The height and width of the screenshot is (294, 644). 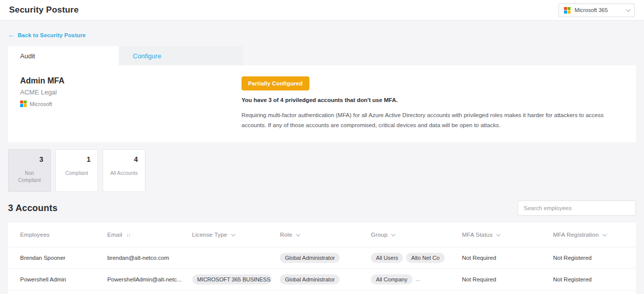 I want to click on more-groups-indicator: ..., so click(x=418, y=279).